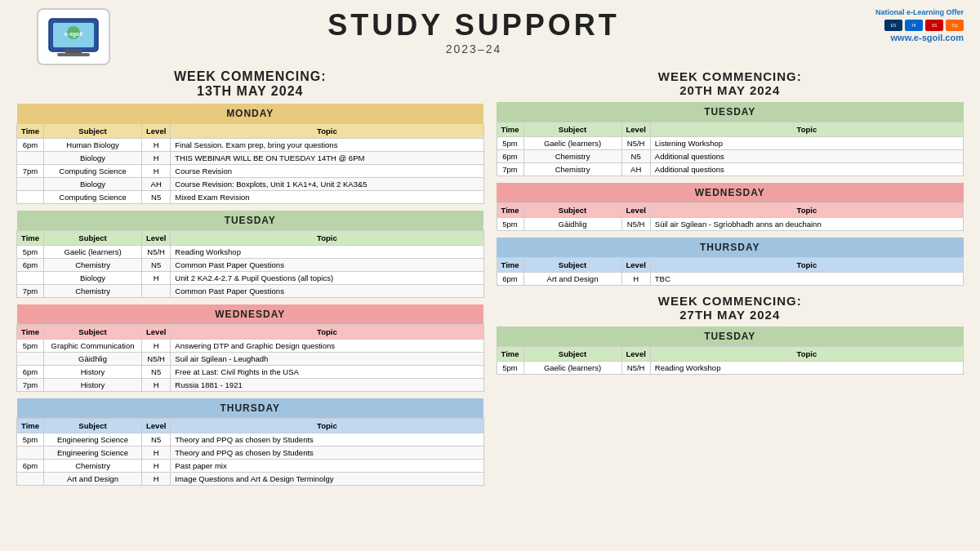  Describe the element at coordinates (327, 385) in the screenshot. I see `cell-topic: Russia 1881 - 1921` at that location.